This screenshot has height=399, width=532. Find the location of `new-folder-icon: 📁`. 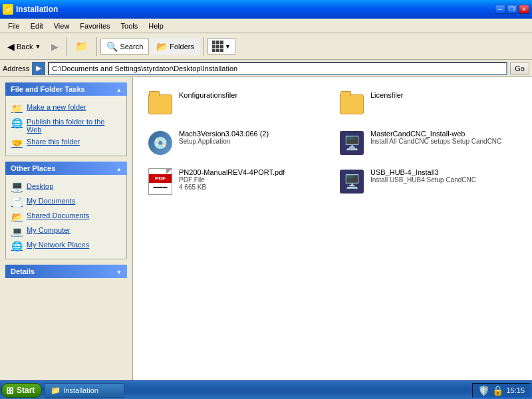

new-folder-icon: 📁 is located at coordinates (17, 108).